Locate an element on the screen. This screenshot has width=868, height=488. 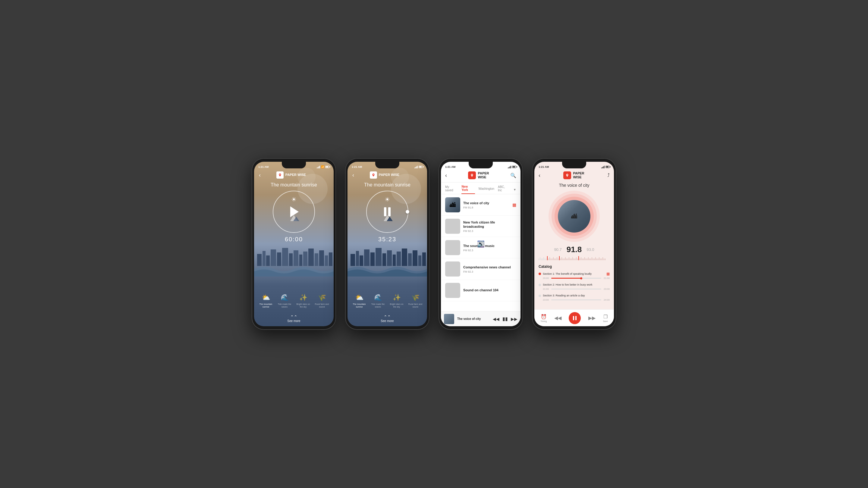
track-name-stars-2: Bright stars on the sky is located at coordinates (397, 305).